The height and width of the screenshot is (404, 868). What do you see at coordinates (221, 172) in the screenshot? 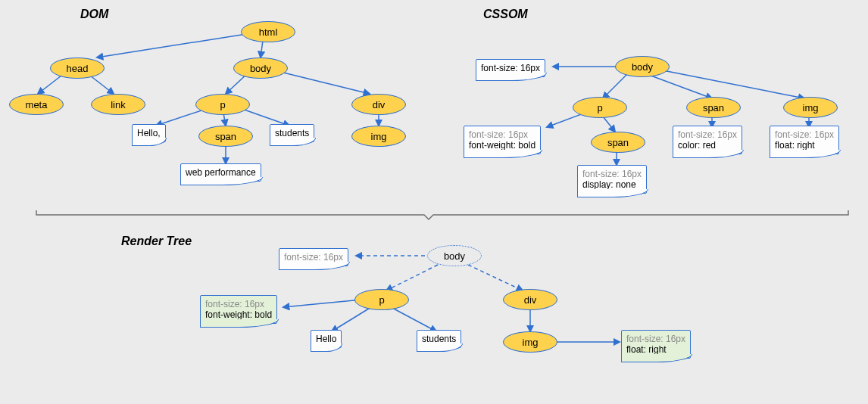
I see `dom-text-webperf: web performance` at bounding box center [221, 172].